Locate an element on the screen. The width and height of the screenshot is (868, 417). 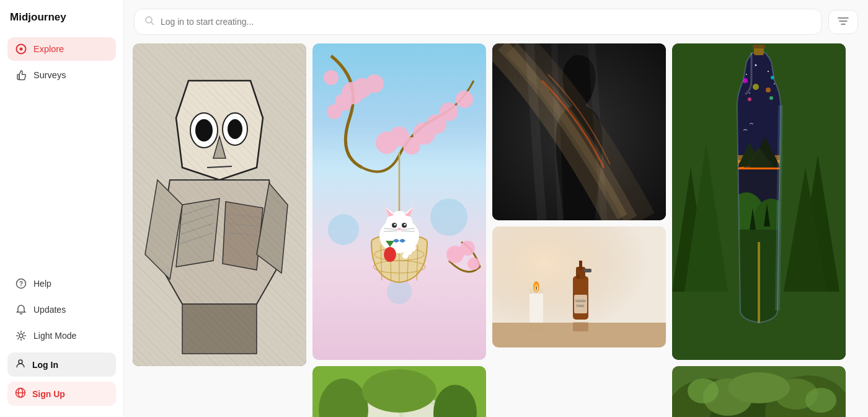
signup-label: Sign Up is located at coordinates (48, 394).